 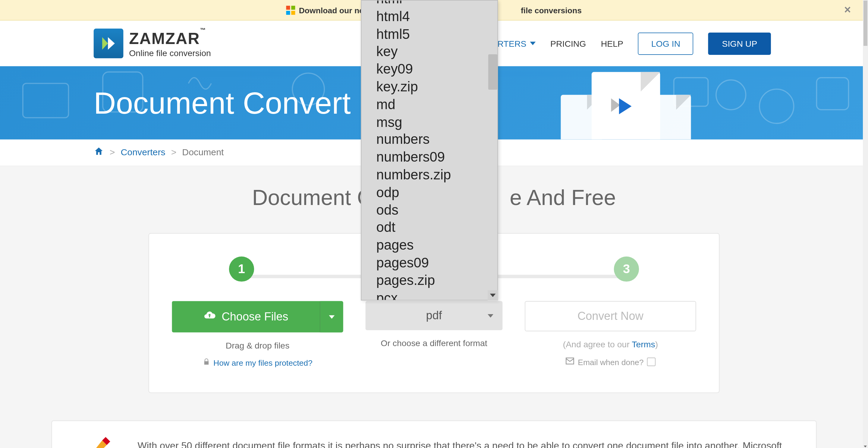 I want to click on format-selected-value: pdf, so click(x=434, y=316).